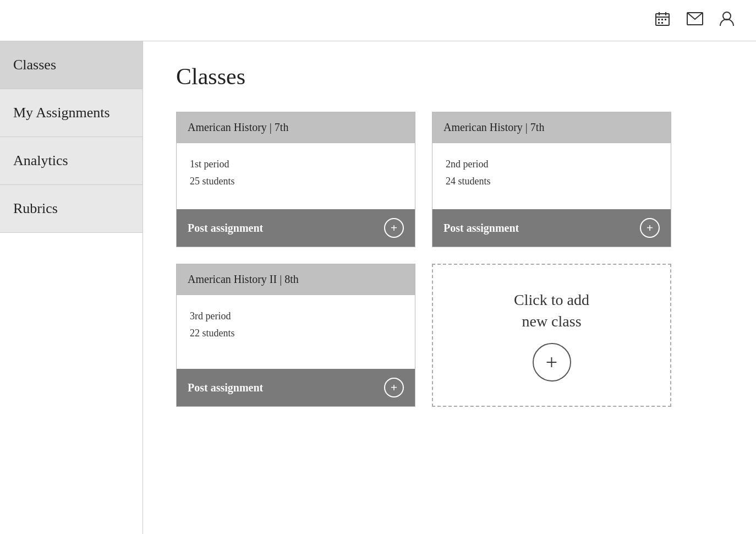 Image resolution: width=756 pixels, height=534 pixels. What do you see at coordinates (296, 228) in the screenshot?
I see `post-assignment-1: Post assignment +` at bounding box center [296, 228].